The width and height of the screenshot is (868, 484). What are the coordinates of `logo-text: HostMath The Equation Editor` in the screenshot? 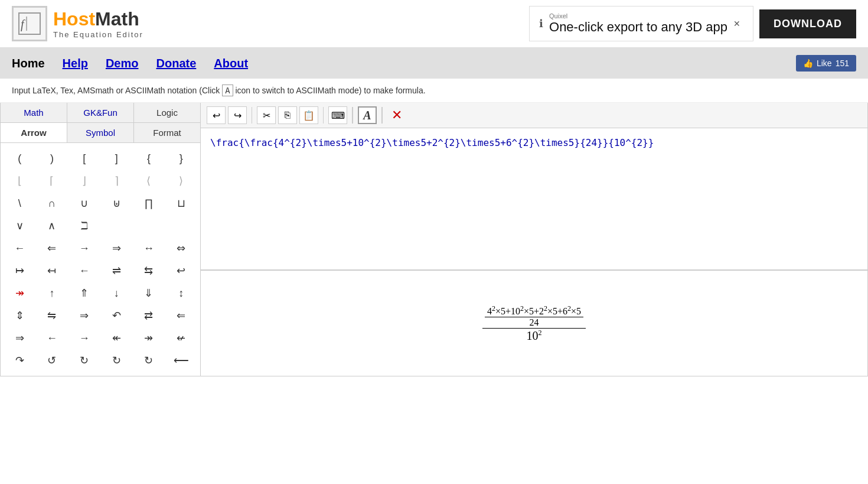 It's located at (98, 24).